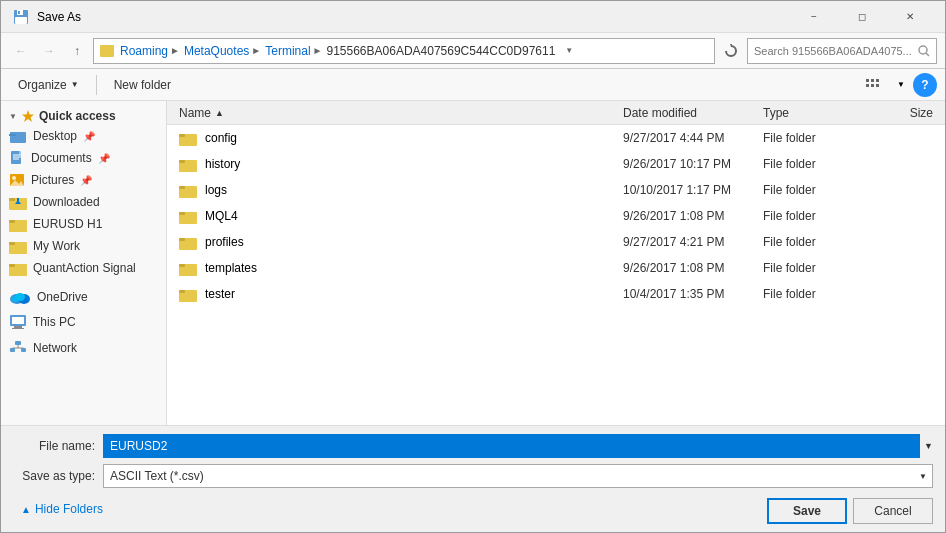 The height and width of the screenshot is (533, 946). I want to click on filename-dropdown-arrow: ▼, so click(928, 446).